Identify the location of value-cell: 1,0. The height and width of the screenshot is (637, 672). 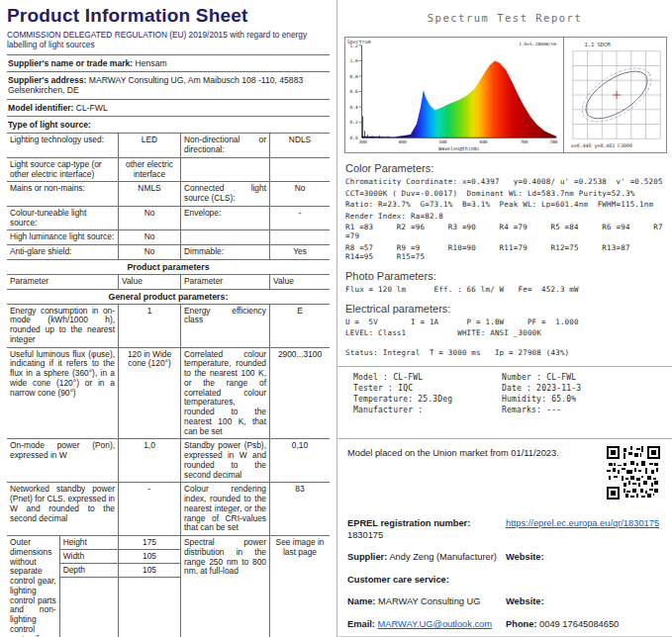
(148, 461).